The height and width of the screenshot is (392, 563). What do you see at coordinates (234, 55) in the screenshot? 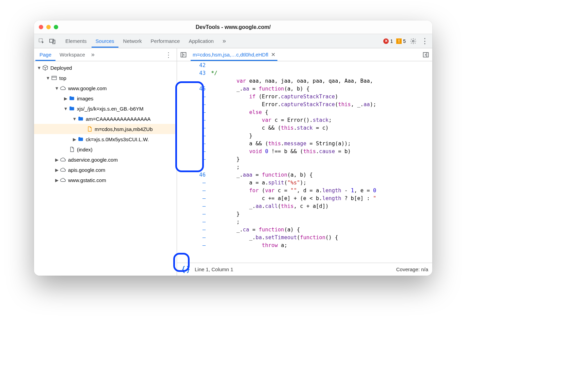
I see `file-tab: m=cdos,hsm,jsa,…c,dtl0hd,eHDfl ✕` at bounding box center [234, 55].